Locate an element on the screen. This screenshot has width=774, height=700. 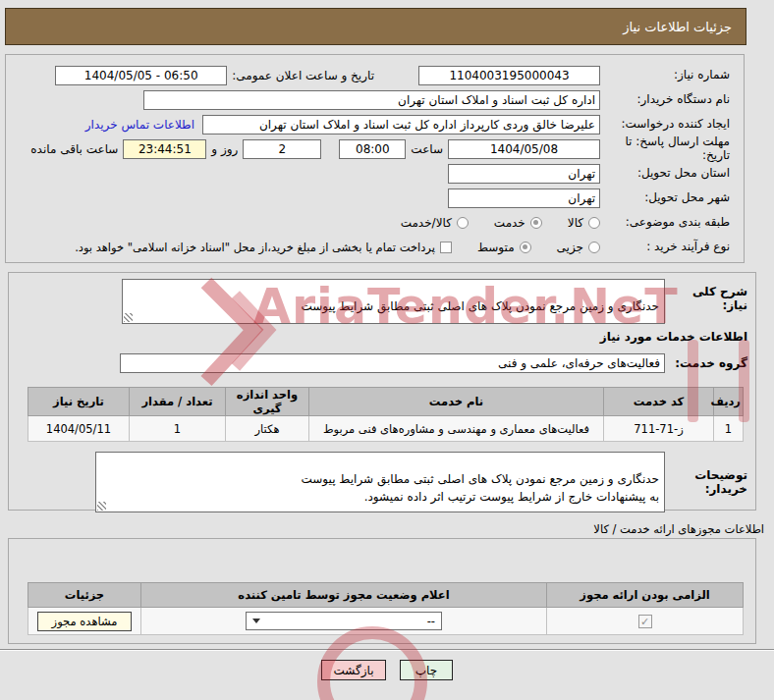
province-row: استان محل تحویل: تهران is located at coordinates (375, 173).